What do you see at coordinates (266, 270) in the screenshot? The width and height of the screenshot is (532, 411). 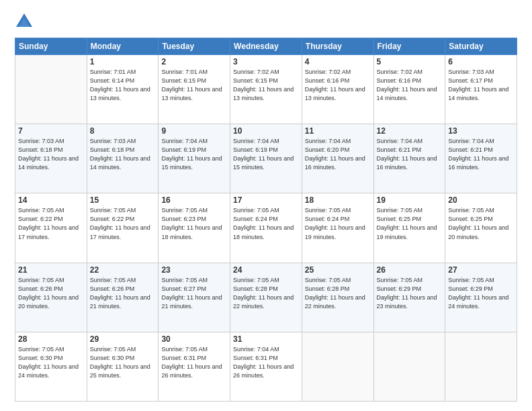 I see `day-number: 24` at bounding box center [266, 270].